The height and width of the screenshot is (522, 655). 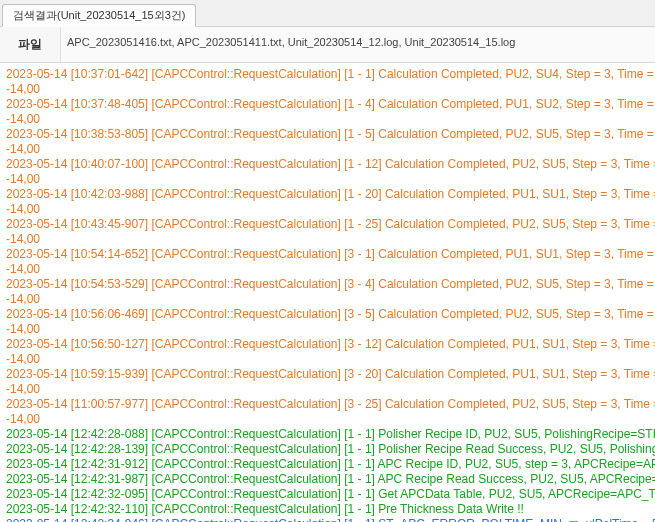 I want to click on log-row: 2023-05-14 [10:43:45-907] [CAPCControl::…, so click(x=328, y=224).